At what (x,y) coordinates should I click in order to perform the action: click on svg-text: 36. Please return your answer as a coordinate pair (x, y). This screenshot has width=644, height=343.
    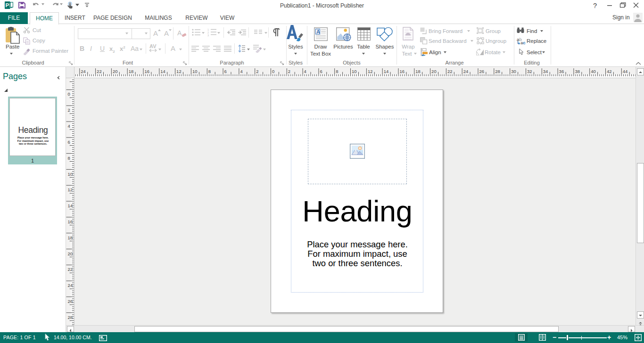
    Looking at the image, I should click on (562, 72).